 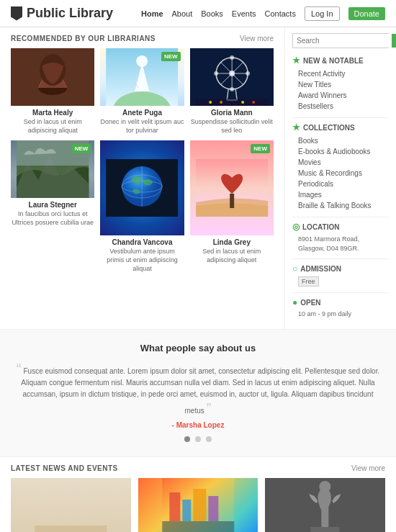 What do you see at coordinates (232, 91) in the screenshot?
I see `book-card-3: Gloria Mann Suspendisse sollicitudin vel…` at bounding box center [232, 91].